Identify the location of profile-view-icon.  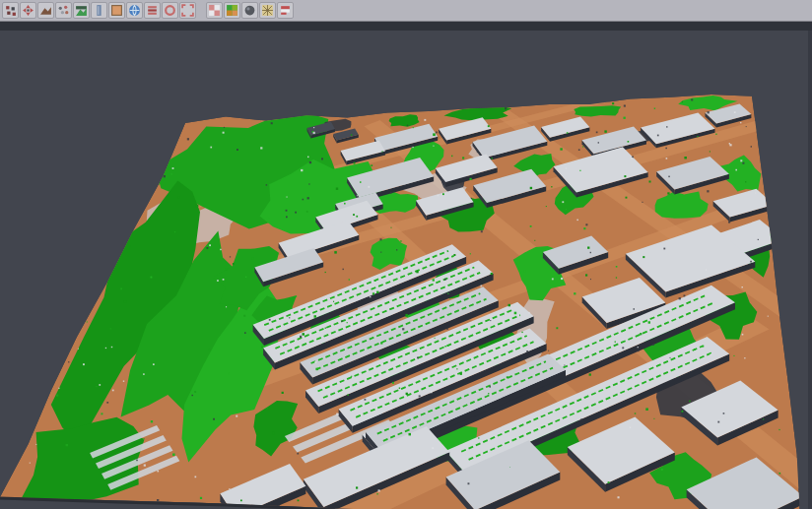
(99, 10).